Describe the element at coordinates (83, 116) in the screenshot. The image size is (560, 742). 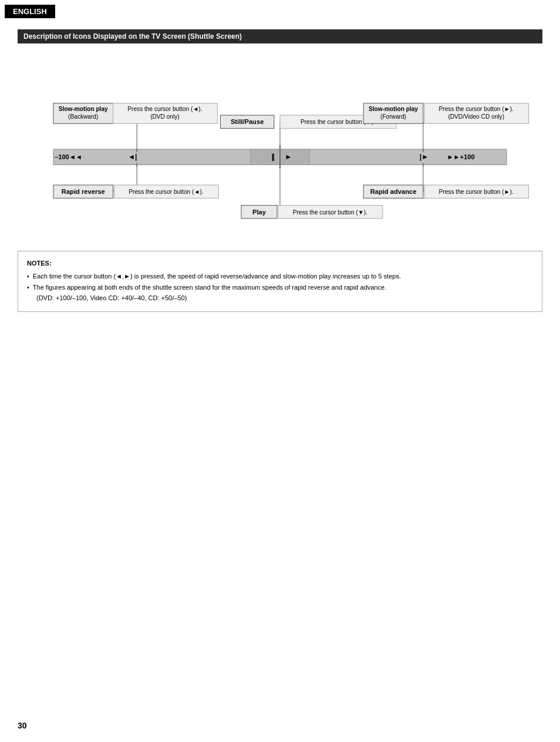
I see `svg-text: (Backward)` at that location.